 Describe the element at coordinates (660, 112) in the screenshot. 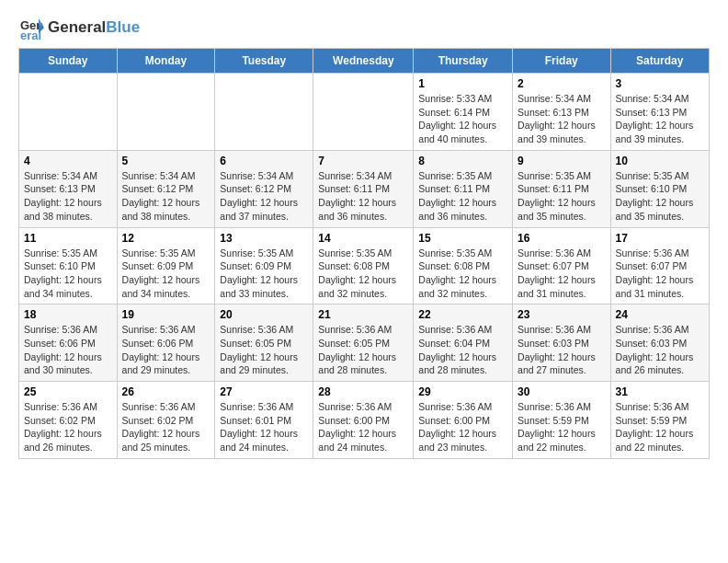

I see `calendar-cell: 3Sunrise: 5:34 AM Sunset: 6:13 PM Daylig…` at that location.